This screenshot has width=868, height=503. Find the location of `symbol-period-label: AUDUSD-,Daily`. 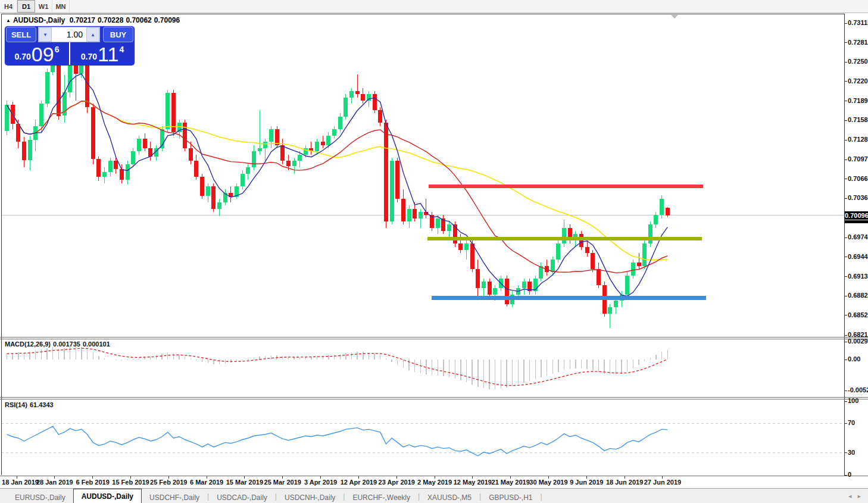

symbol-period-label: AUDUSD-,Daily is located at coordinates (39, 20).